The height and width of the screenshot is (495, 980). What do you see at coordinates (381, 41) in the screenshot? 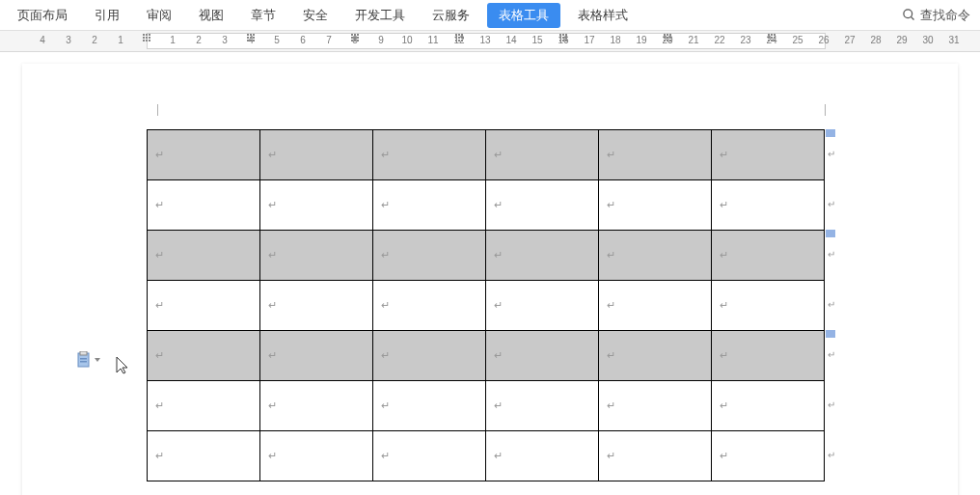
I see `ruler-tick: 9` at bounding box center [381, 41].